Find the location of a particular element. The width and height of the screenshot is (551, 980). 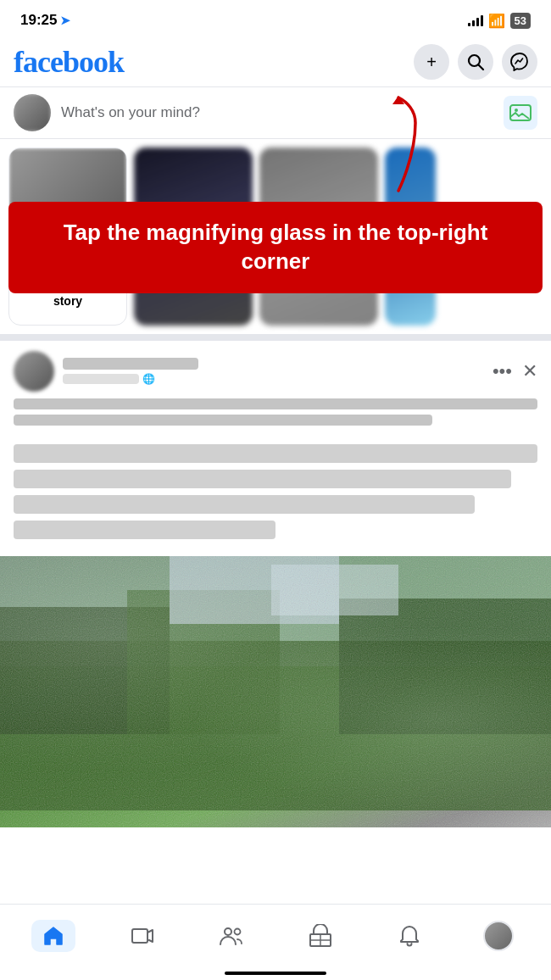

post-meta: 🌐 is located at coordinates (273, 371).